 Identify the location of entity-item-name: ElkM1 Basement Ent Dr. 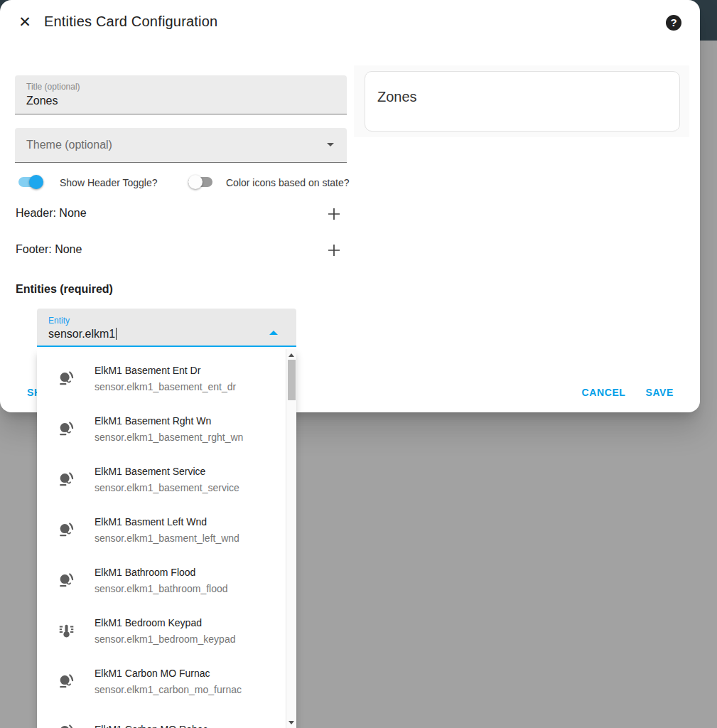
(165, 370).